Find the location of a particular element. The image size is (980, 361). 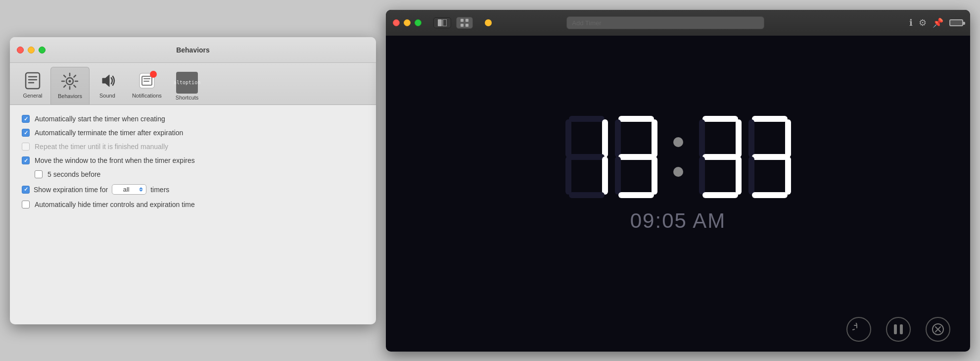

auto-hide-checkbox is located at coordinates (26, 205).